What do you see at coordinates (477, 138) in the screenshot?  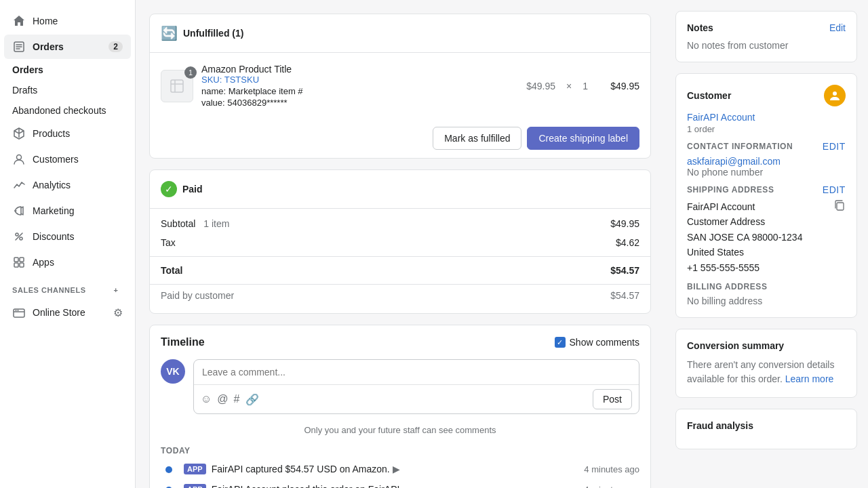 I see `mark-fulfilled-button: Mark as fulfilled` at bounding box center [477, 138].